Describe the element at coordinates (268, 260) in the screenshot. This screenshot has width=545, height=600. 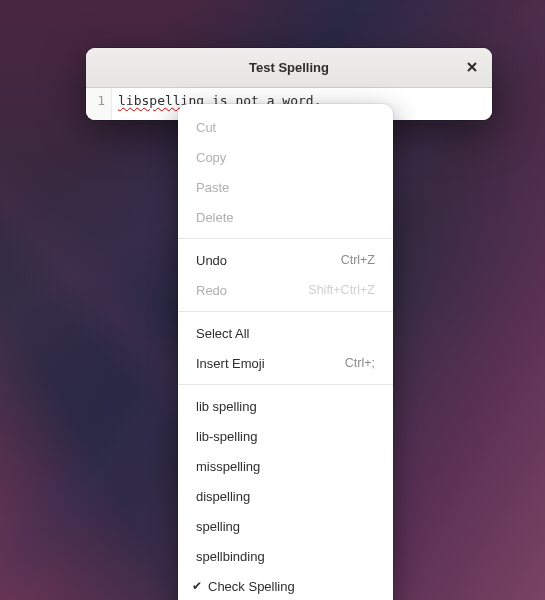
I see `menu-label: Undo` at that location.